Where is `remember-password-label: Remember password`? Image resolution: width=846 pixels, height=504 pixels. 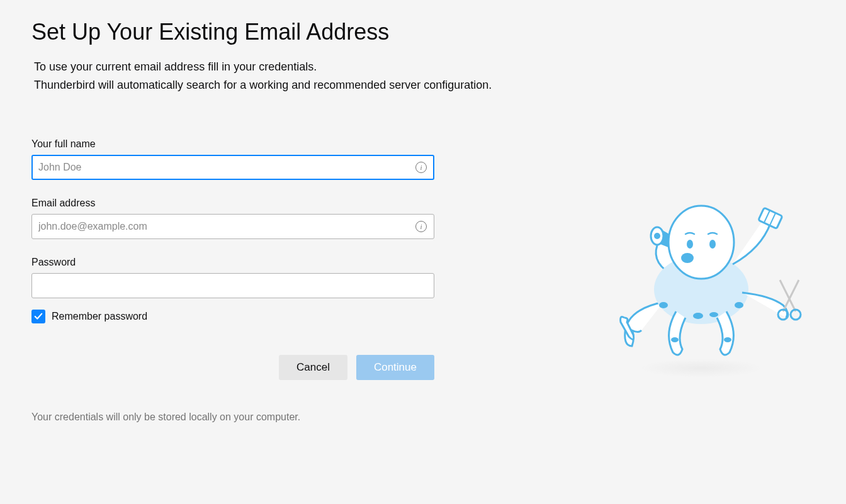 remember-password-label: Remember password is located at coordinates (99, 316).